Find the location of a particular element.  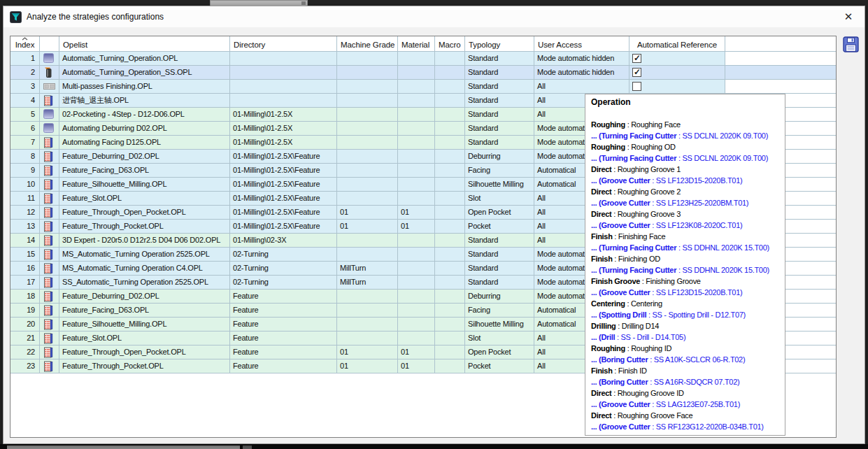

cell-index: 6 is located at coordinates (25, 129).